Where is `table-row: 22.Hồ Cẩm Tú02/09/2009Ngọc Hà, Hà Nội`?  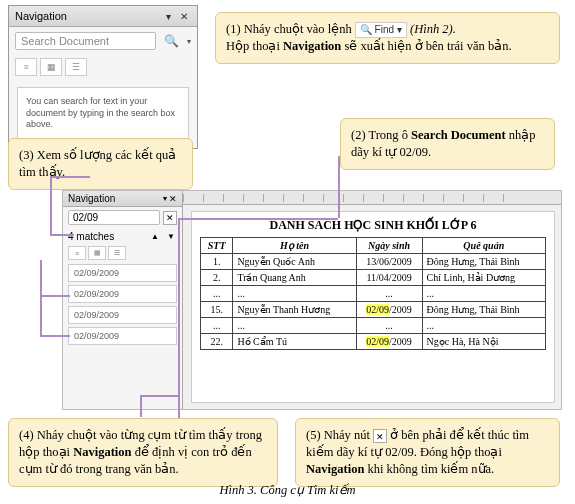
table-row: 22.Hồ Cẩm Tú02/09/2009Ngọc Hà, Hà Nội is located at coordinates (374, 342).